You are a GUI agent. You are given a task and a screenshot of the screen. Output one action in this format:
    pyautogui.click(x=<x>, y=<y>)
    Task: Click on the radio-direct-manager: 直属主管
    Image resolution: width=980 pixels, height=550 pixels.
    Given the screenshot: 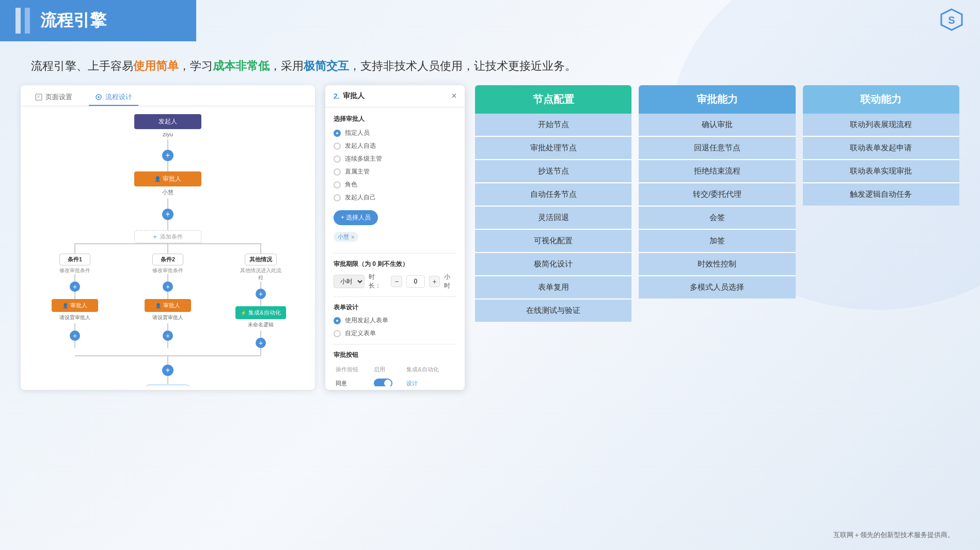 What is the action you would take?
    pyautogui.click(x=395, y=171)
    